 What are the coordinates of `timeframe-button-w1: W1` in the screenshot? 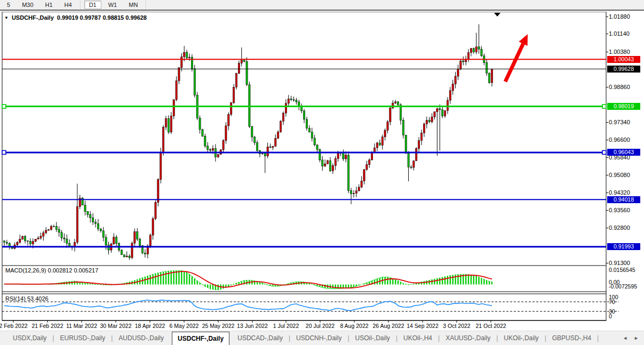 It's located at (113, 5).